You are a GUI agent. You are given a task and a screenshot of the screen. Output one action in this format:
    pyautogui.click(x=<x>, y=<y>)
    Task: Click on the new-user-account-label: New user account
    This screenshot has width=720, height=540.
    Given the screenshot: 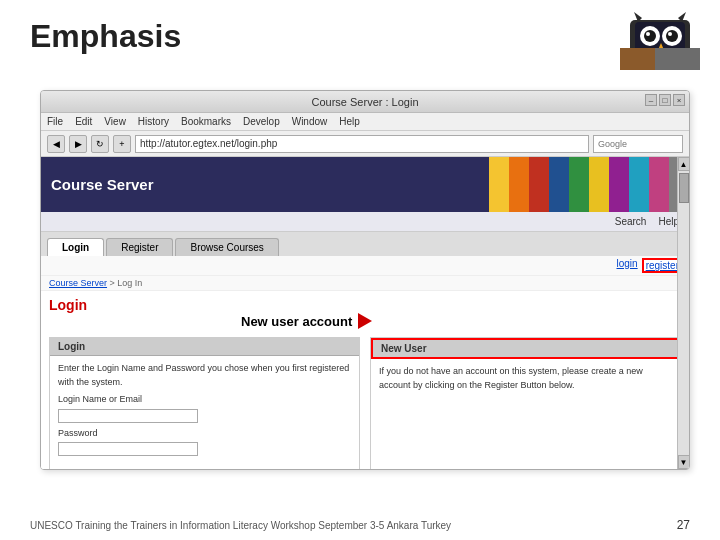 What is the action you would take?
    pyautogui.click(x=306, y=321)
    